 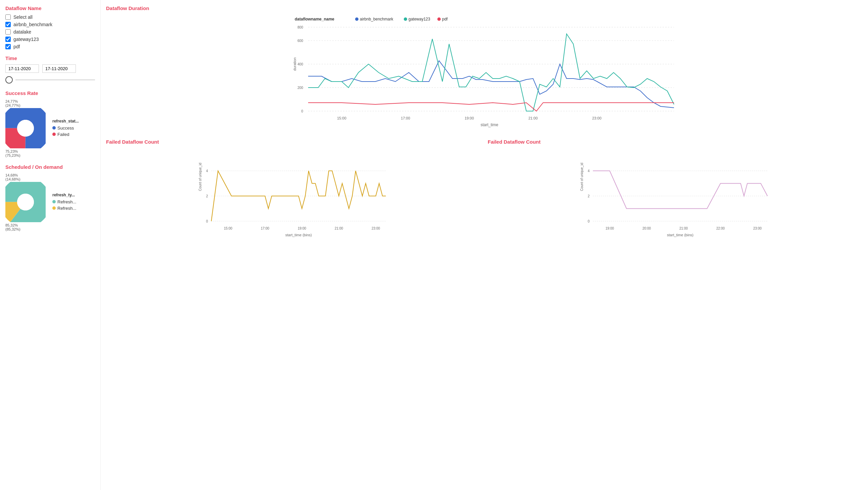 What do you see at coordinates (675, 142) in the screenshot?
I see `failed-count-bottom-title: Failed Dataflow Count` at bounding box center [675, 142].